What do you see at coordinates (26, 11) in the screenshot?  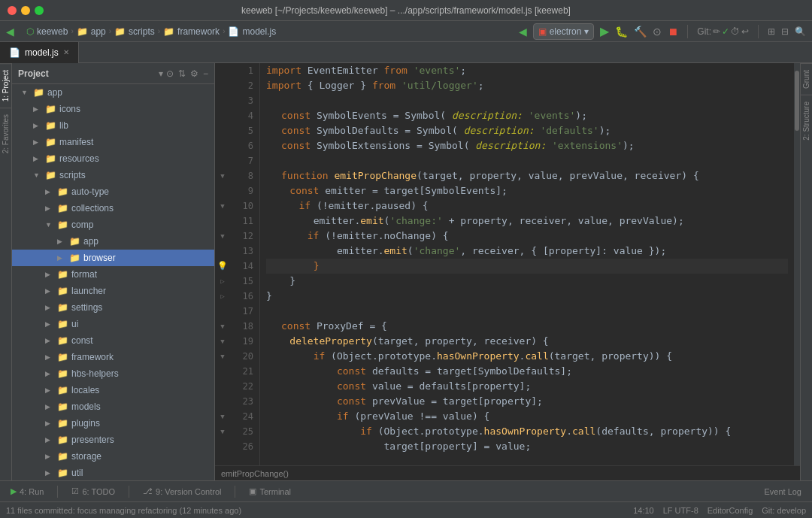 I see `minimize-button` at bounding box center [26, 11].